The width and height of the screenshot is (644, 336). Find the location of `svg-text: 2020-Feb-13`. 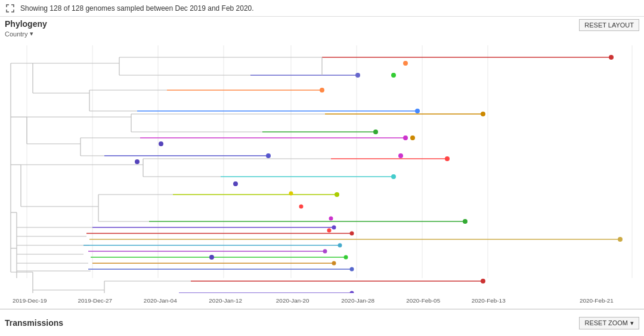

svg-text: 2020-Feb-13 is located at coordinates (489, 301).